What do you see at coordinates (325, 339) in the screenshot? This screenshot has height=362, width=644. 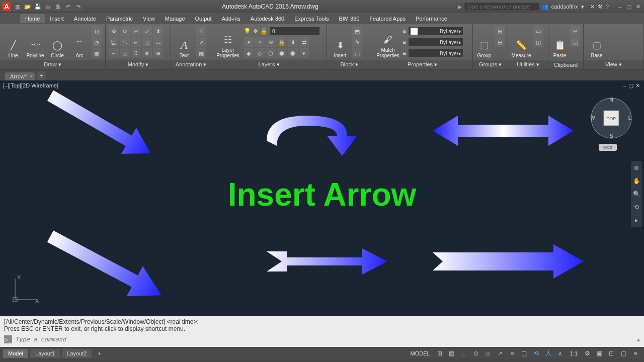 I see `command-input` at bounding box center [325, 339].